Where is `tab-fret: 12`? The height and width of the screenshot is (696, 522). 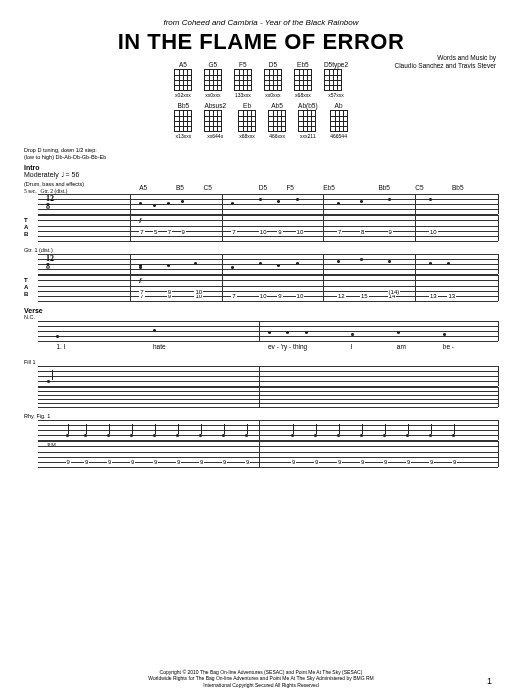
tab-fret: 12 is located at coordinates (342, 296).